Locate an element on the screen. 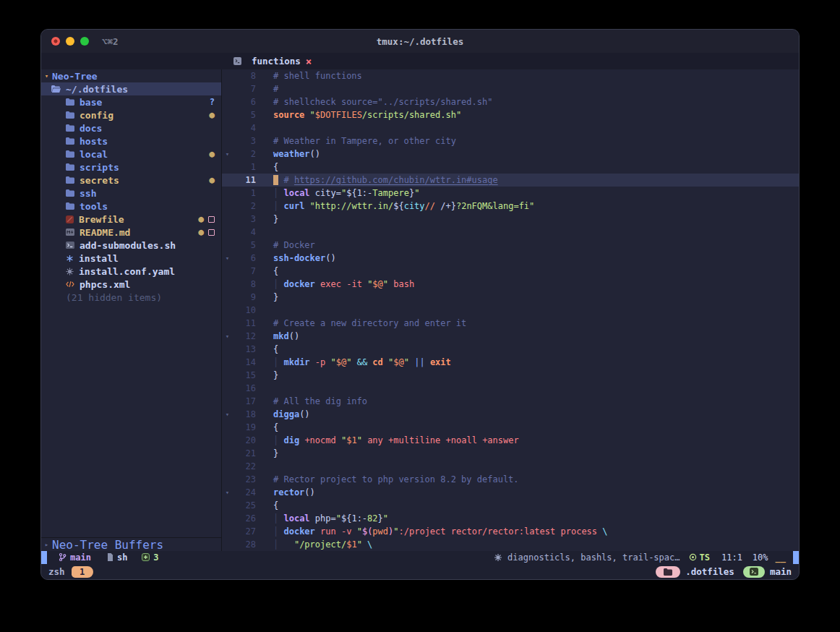  tree-item-ssh: ssh is located at coordinates (132, 193).